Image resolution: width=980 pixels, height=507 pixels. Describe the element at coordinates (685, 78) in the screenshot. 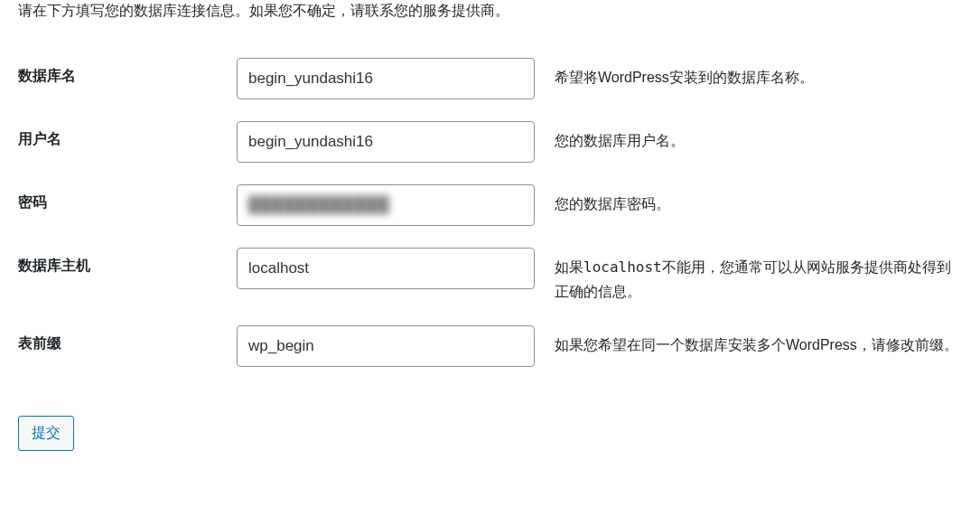

I see `desc-dbname: 希望将WordPress安装到的数据库名称。` at that location.